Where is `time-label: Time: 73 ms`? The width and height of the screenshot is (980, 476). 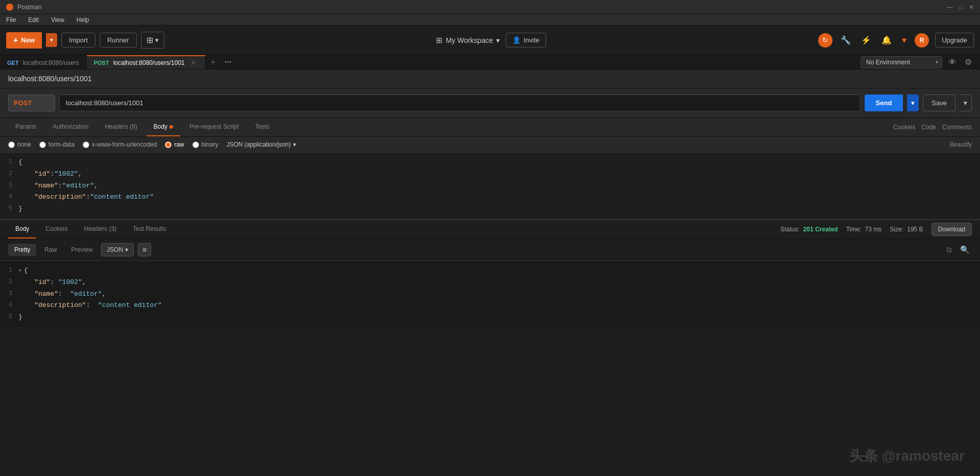 time-label: Time: 73 ms is located at coordinates (864, 229).